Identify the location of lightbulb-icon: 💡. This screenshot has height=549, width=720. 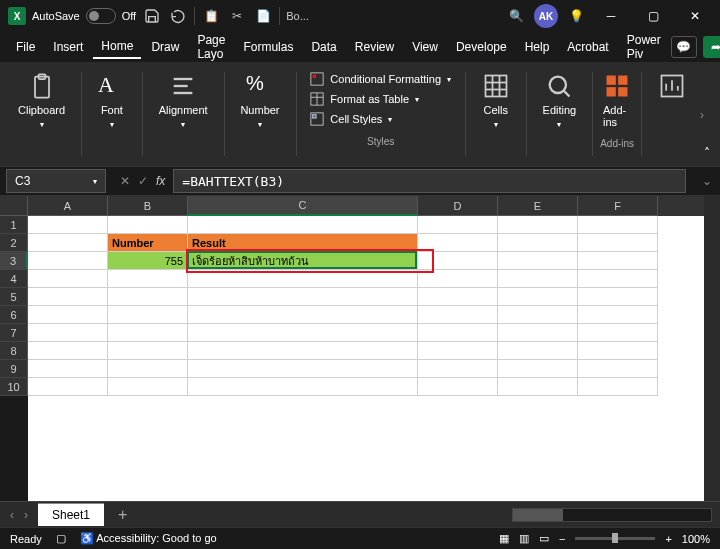
(576, 16).